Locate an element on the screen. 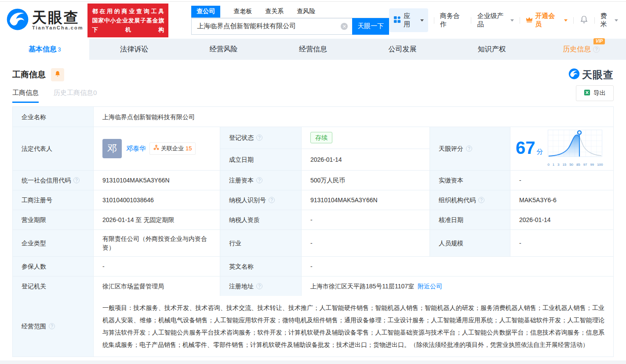 The width and height of the screenshot is (626, 364). user-menu: 费米 is located at coordinates (609, 20).